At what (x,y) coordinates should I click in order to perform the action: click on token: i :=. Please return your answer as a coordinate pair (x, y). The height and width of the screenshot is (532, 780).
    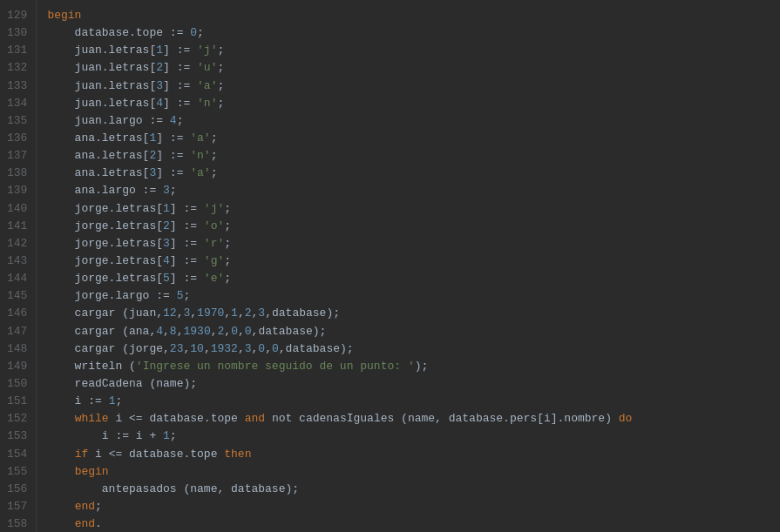
    Looking at the image, I should click on (78, 401).